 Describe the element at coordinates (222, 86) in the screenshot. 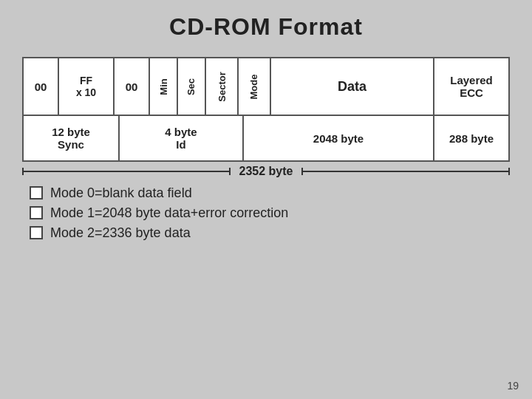

I see `cell-sector: Sector` at that location.